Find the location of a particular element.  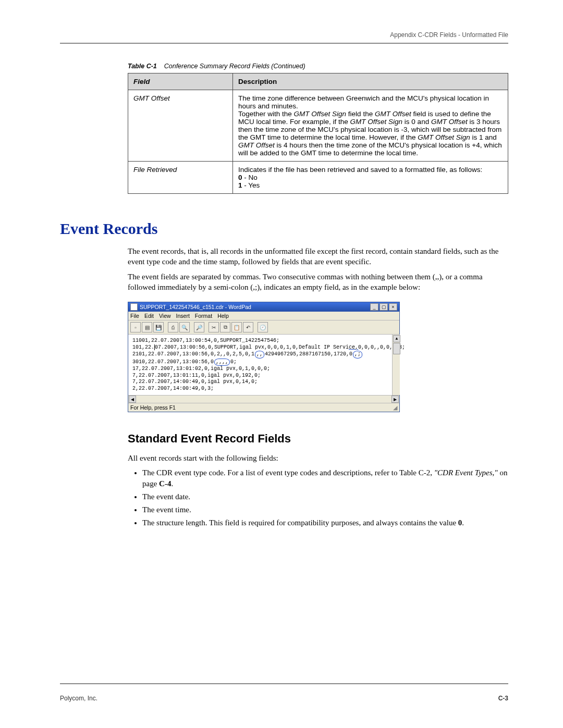

content-line: 11001,22.07.2007,13:00:54,0,SUPPORT_1422… is located at coordinates (264, 341).